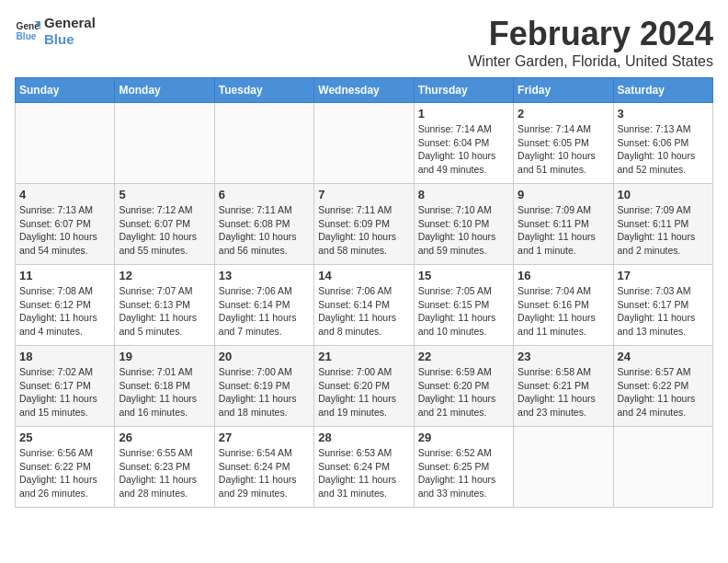 This screenshot has width=728, height=563. I want to click on day-info: Sunrise: 7:14 AM Sunset: 6:04 PM Dayligh…, so click(463, 149).